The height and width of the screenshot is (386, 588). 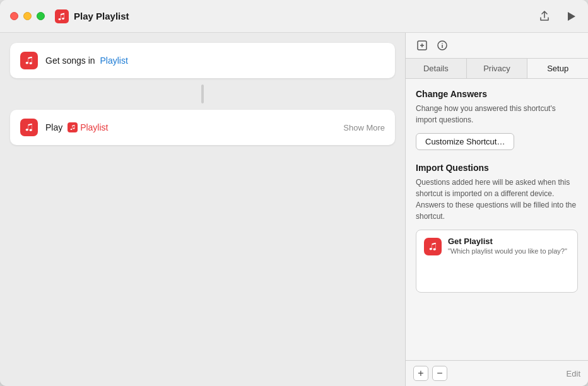 I want to click on add-to-dock-button, so click(x=422, y=45).